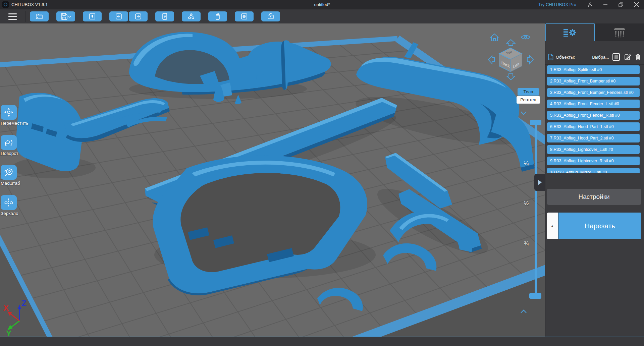 The width and height of the screenshot is (644, 346). What do you see at coordinates (511, 60) in the screenshot?
I see `view-cube: Top Back Left` at bounding box center [511, 60].